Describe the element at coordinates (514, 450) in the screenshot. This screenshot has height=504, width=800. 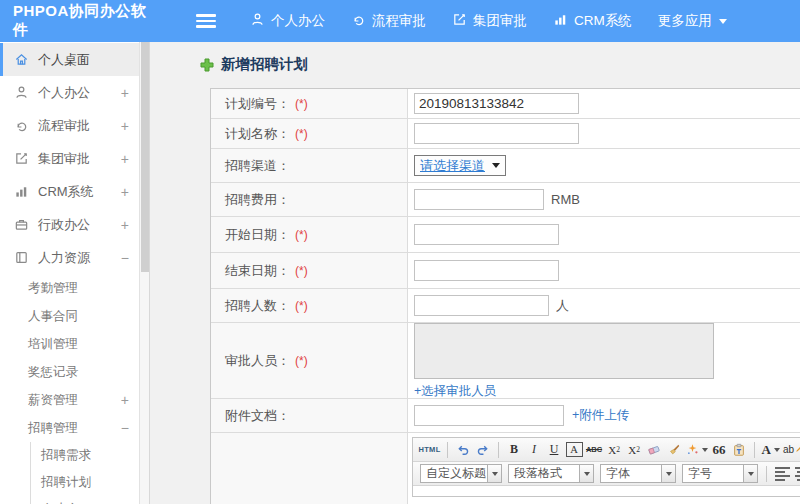
I see `bold-button: B` at that location.